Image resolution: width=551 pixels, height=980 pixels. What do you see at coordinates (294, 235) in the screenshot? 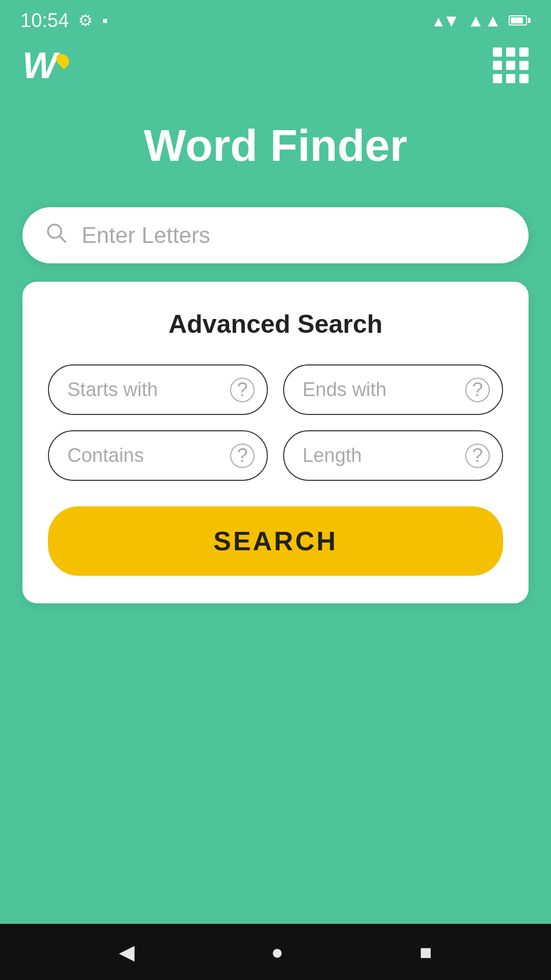
I see `letters-input` at bounding box center [294, 235].